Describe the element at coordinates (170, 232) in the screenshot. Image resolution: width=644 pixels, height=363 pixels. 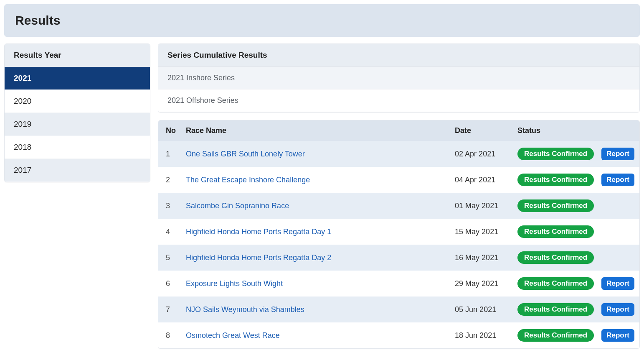
I see `cell-no: 4` at that location.